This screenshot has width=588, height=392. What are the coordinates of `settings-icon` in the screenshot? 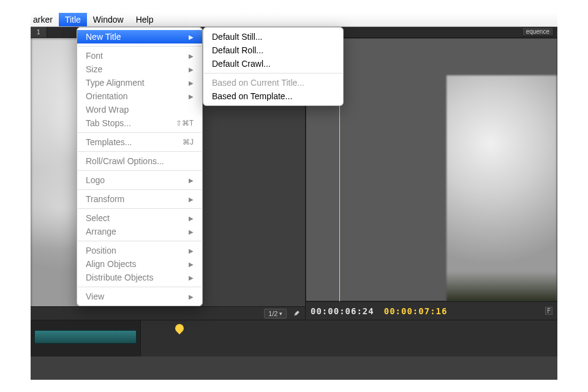 It's located at (296, 314).